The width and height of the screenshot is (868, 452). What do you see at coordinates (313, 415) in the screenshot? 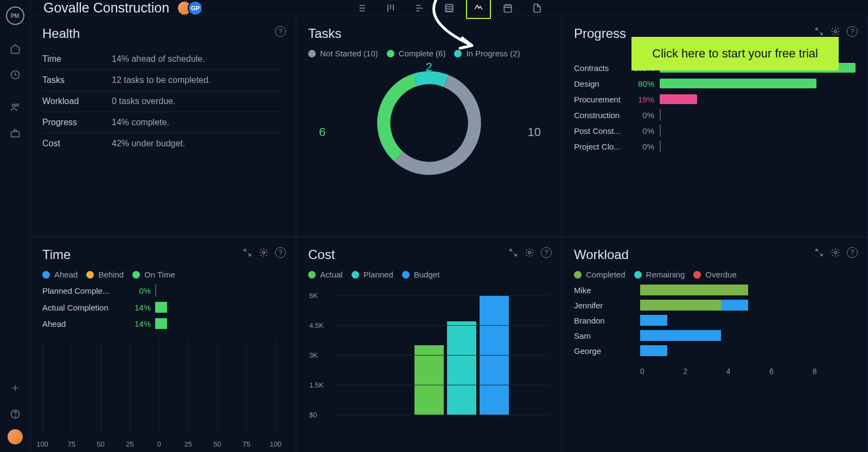
I see `axis-label: $0` at bounding box center [313, 415].